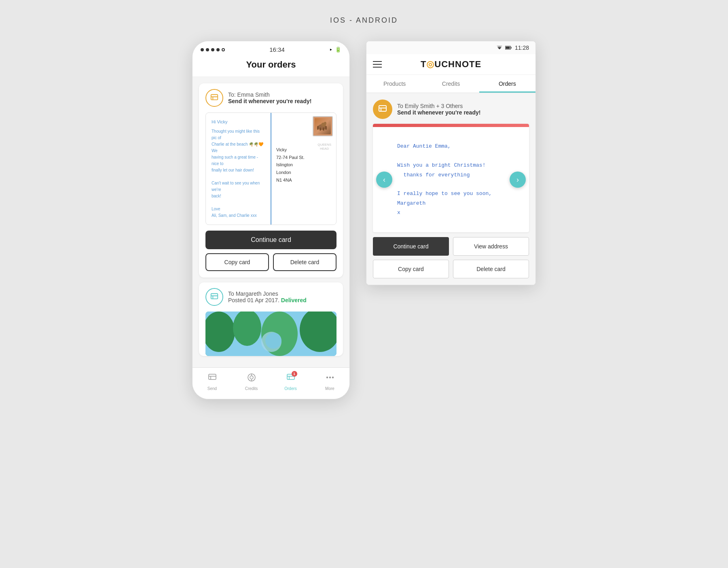 The image size is (728, 568). Describe the element at coordinates (451, 84) in the screenshot. I see `android-tabs: Products Credits Orders` at that location.